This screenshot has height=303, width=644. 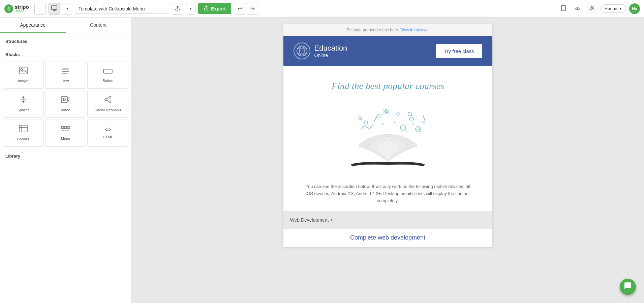 What do you see at coordinates (388, 82) in the screenshot?
I see `find-courses-heading: Find the best popular courses` at bounding box center [388, 82].